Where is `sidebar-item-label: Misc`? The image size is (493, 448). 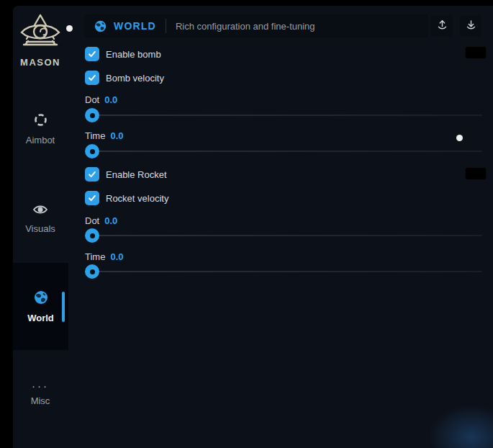 sidebar-item-label: Misc is located at coordinates (40, 400).